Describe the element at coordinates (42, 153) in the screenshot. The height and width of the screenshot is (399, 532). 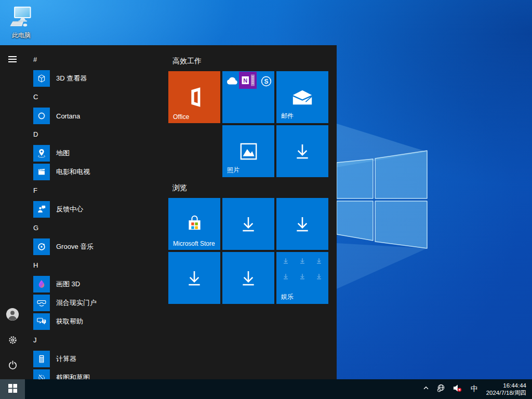
I see `map-pin-icon` at that location.